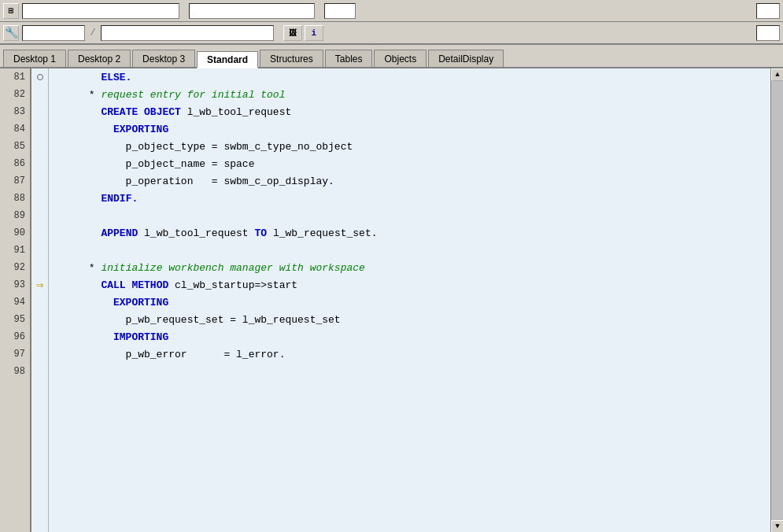 The width and height of the screenshot is (783, 532). What do you see at coordinates (11, 33) in the screenshot?
I see `function-icon: 🔧` at bounding box center [11, 33].